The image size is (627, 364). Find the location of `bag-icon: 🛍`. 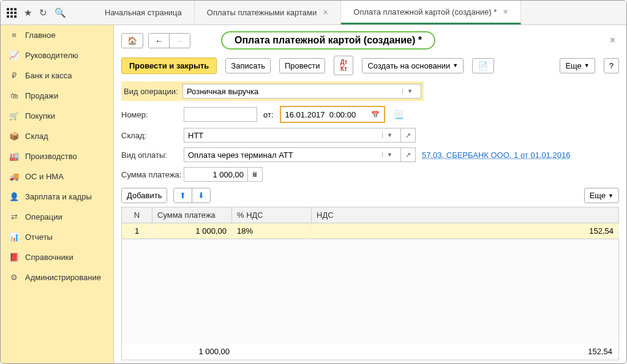

bag-icon: 🛍 is located at coordinates (14, 95).